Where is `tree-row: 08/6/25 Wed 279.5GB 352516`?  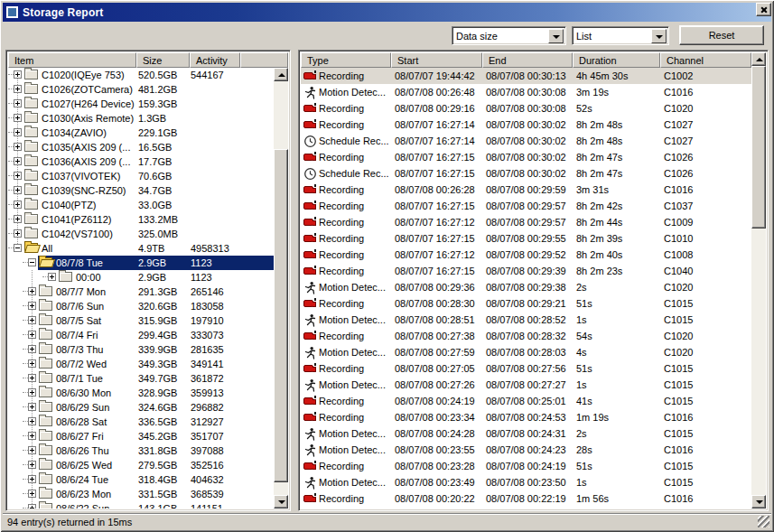
tree-row: 08/6/25 Wed 279.5GB 352516 is located at coordinates (141, 465).